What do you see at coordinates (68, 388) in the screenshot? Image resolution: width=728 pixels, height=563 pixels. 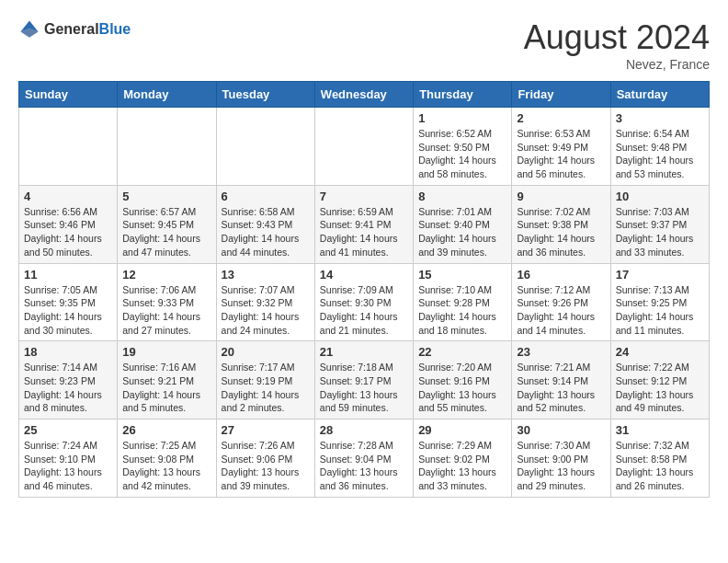 I see `day-info: Sunrise: 7:14 AM Sunset: 9:23 PM Dayligh…` at bounding box center [68, 388].